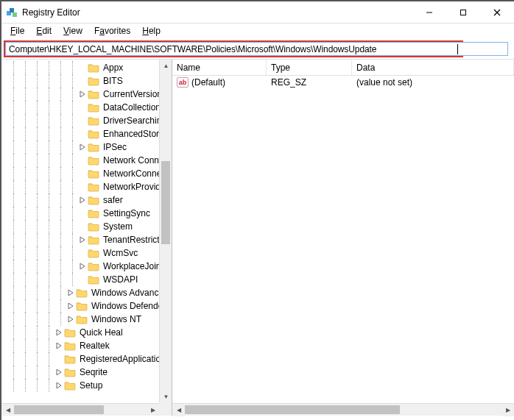 Image resolution: width=514 pixels, height=420 pixels. Describe the element at coordinates (463, 12) in the screenshot. I see `window-controls` at that location.